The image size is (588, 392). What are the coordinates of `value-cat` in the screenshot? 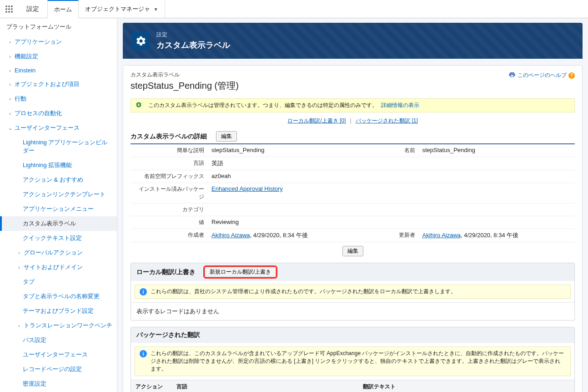 It's located at (391, 210).